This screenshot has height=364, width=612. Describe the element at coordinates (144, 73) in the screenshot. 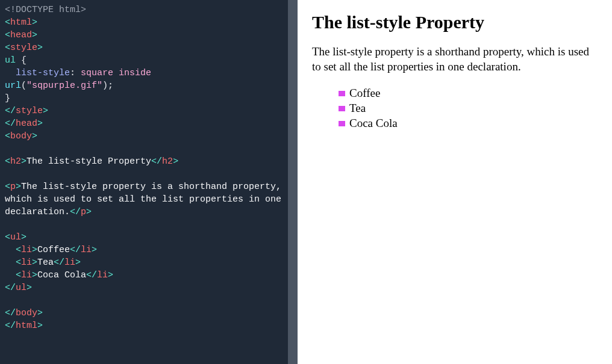

I see `code-line: list-style: square inside` at that location.